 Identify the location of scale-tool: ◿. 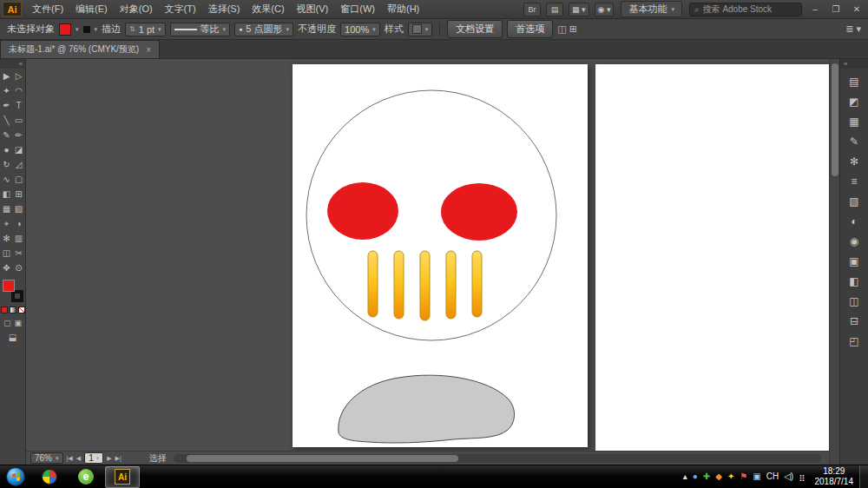
(19, 165).